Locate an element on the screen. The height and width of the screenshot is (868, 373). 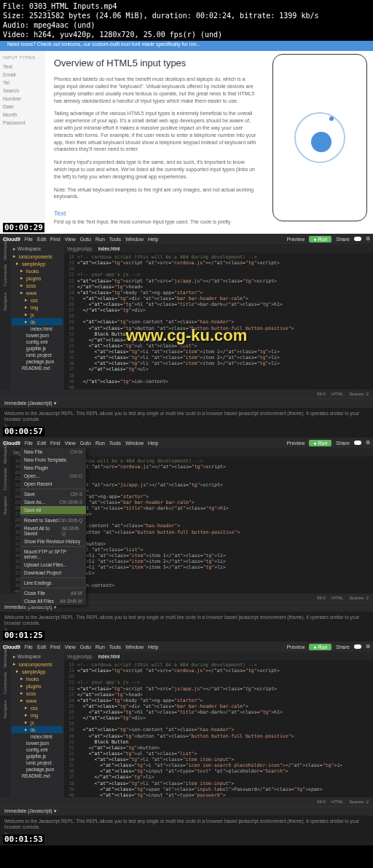
menu-item: New Plugin is located at coordinates (53, 467).